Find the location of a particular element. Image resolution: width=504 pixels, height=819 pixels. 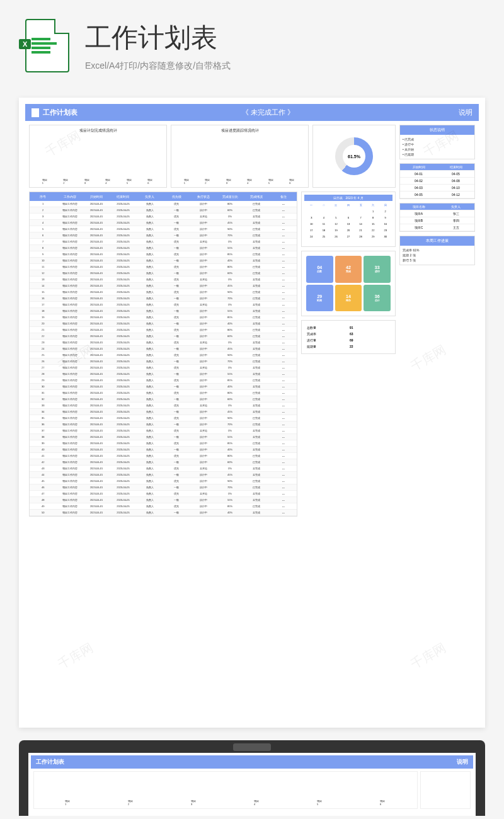

calendar-day: 11 is located at coordinates (324, 224).